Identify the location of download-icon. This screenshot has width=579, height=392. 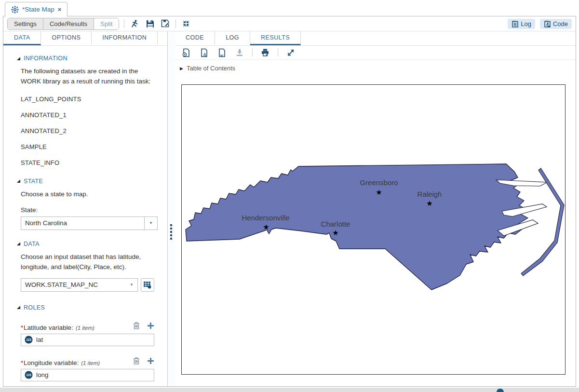
(240, 53).